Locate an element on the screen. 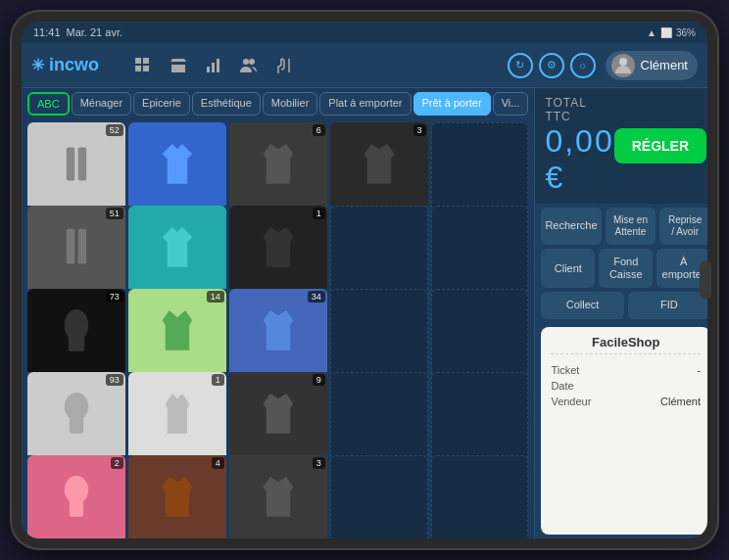 This screenshot has width=729, height=560. recherche-button: Recherche is located at coordinates (570, 226).